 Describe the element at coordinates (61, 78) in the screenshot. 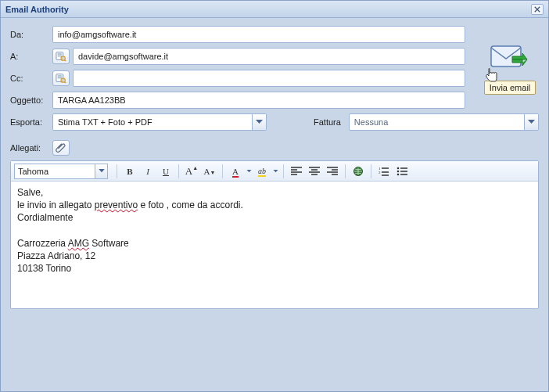

I see `cc-addressbook-button` at that location.